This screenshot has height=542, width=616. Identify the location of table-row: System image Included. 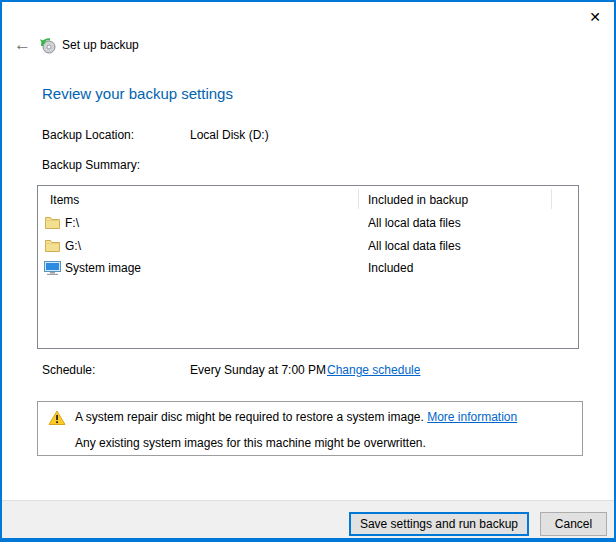
(299, 268).